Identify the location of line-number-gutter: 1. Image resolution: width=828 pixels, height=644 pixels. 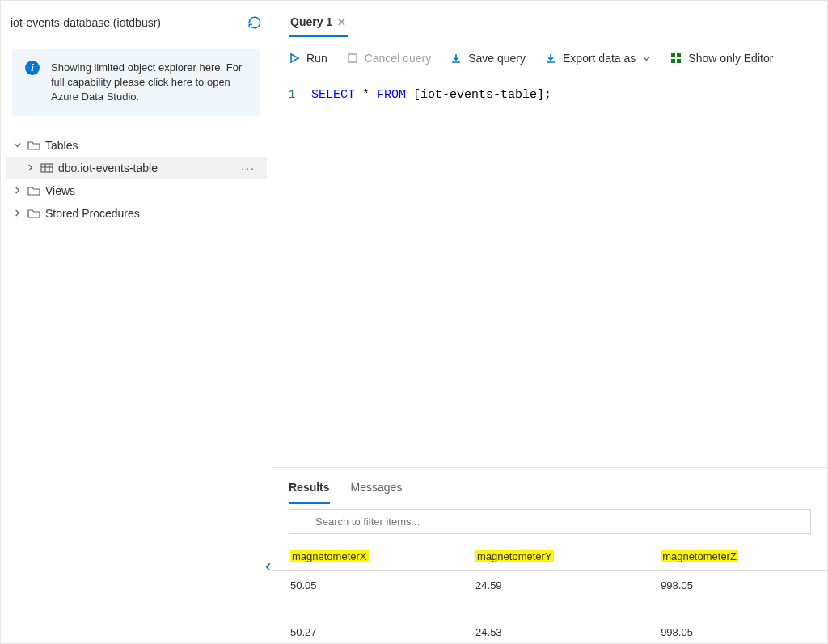
(292, 276).